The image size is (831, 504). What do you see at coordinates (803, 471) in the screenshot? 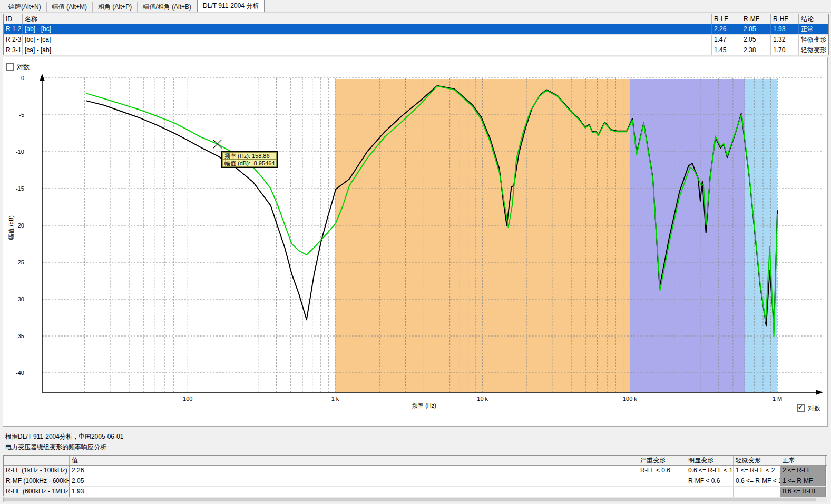
I see `cell-normal: 2 <= R-LF` at bounding box center [803, 471].